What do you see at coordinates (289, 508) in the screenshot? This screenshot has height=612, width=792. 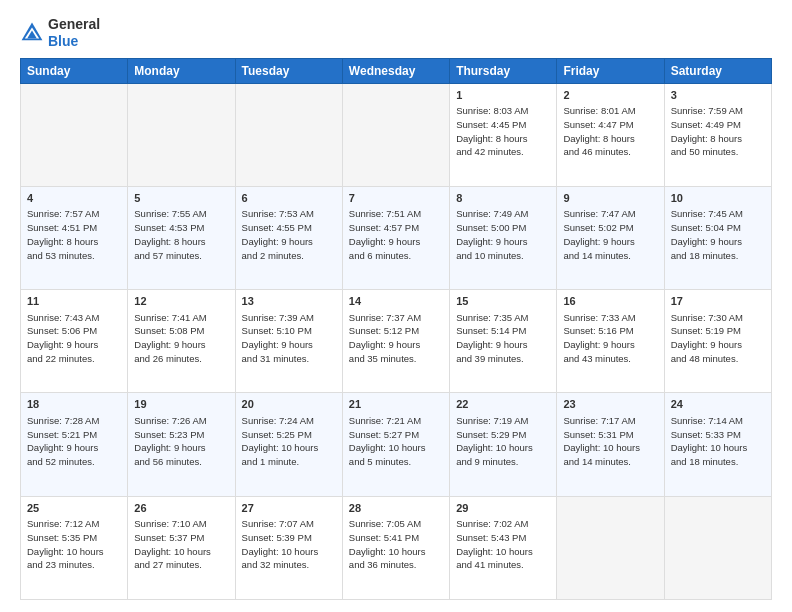 I see `day-number: 27` at bounding box center [289, 508].